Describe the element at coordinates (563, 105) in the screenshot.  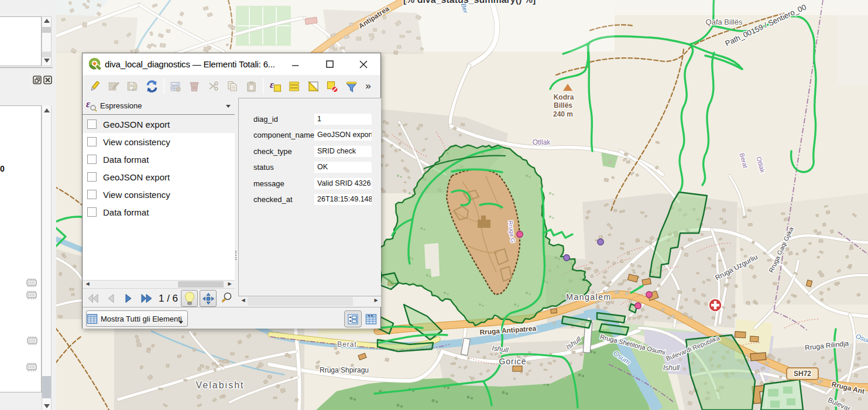
I see `svg-text: Billës` at that location.